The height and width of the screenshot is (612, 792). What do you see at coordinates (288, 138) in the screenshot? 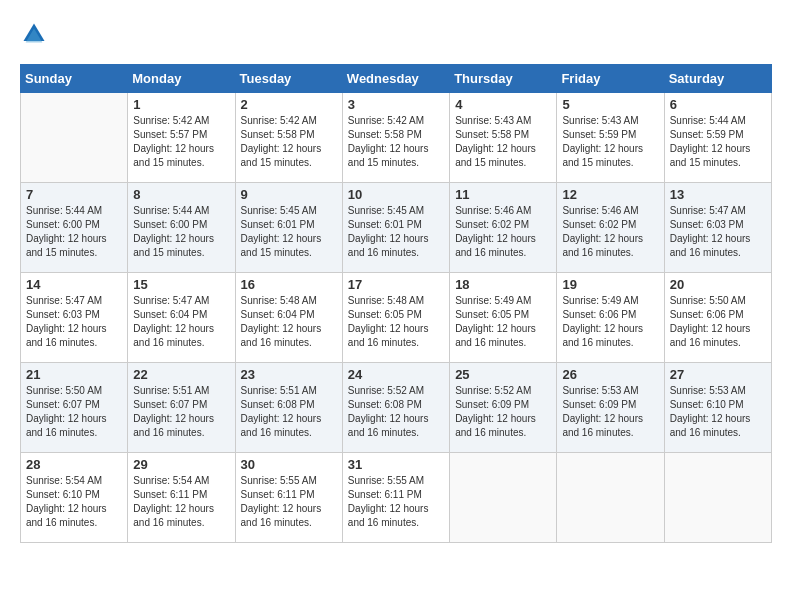
I see `calendar-cell: 2Sunrise: 5:42 AMSunset: 5:58 PMDaylight…` at bounding box center [288, 138].